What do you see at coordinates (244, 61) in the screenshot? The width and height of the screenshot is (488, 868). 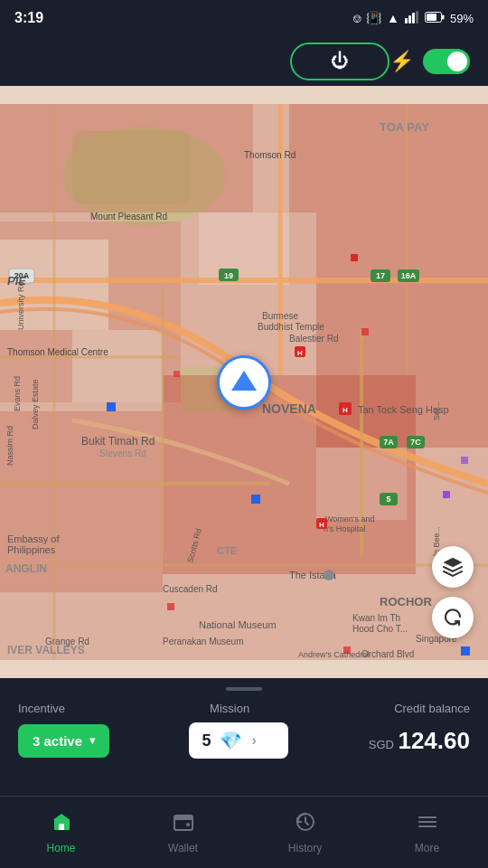 I see `top-controls: ⏻ ⚡` at bounding box center [244, 61].